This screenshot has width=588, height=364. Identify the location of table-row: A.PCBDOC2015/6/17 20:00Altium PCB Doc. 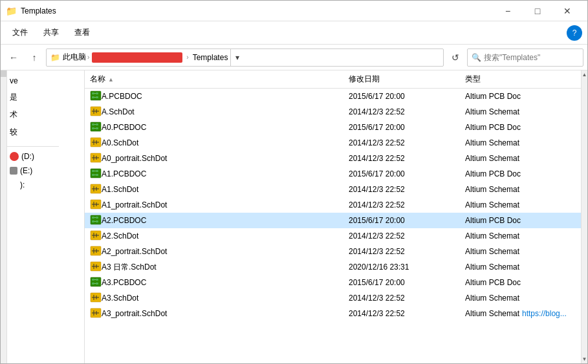
(332, 96).